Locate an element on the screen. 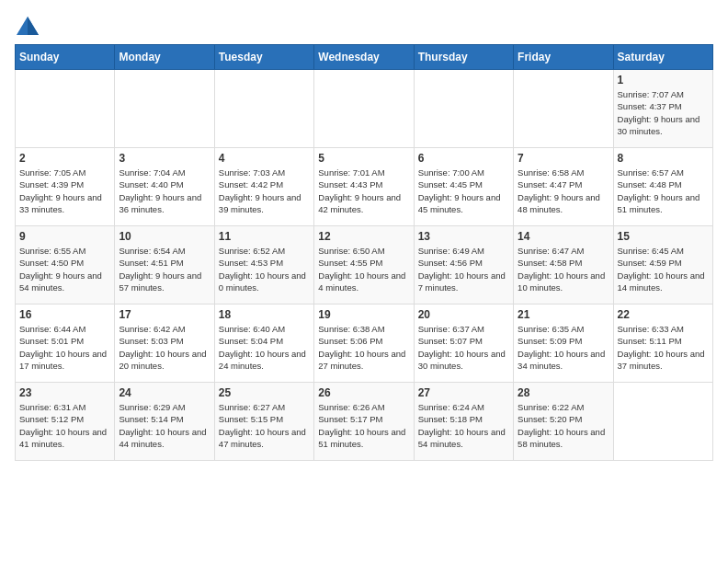  week-row-3: 9Sunrise: 6:55 AM Sunset: 4:50 PM Daylig… is located at coordinates (364, 265).